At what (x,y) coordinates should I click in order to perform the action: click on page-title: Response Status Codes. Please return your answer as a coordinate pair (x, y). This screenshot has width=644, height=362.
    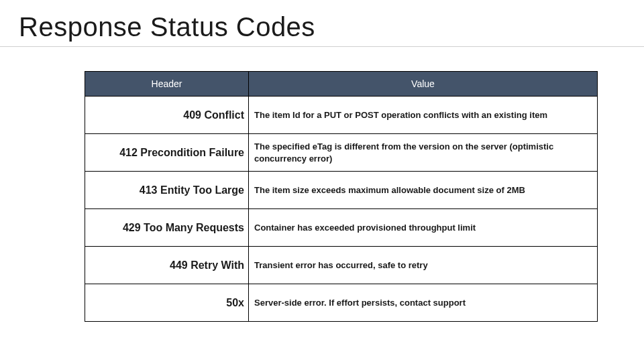
    Looking at the image, I should click on (322, 27).